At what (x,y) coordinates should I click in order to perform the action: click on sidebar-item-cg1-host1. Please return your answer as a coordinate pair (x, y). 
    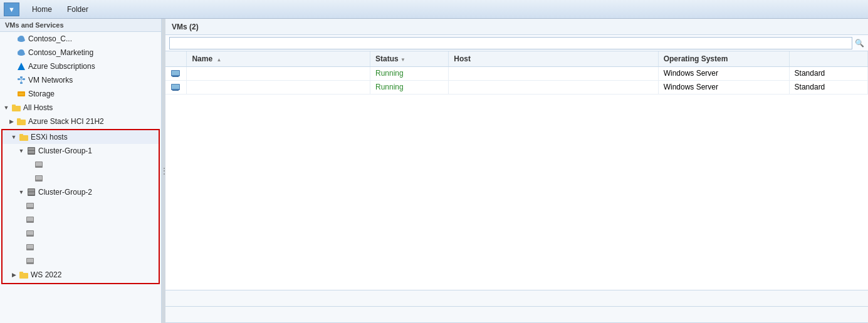
    Looking at the image, I should click on (80, 165).